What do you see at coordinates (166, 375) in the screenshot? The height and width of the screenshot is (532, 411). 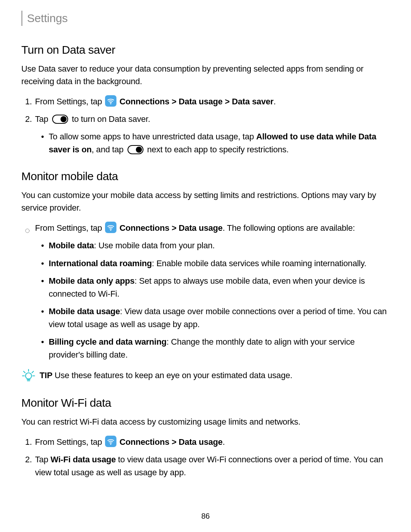 I see `tip-text: TIP Use these features to keep an eye on…` at bounding box center [166, 375].